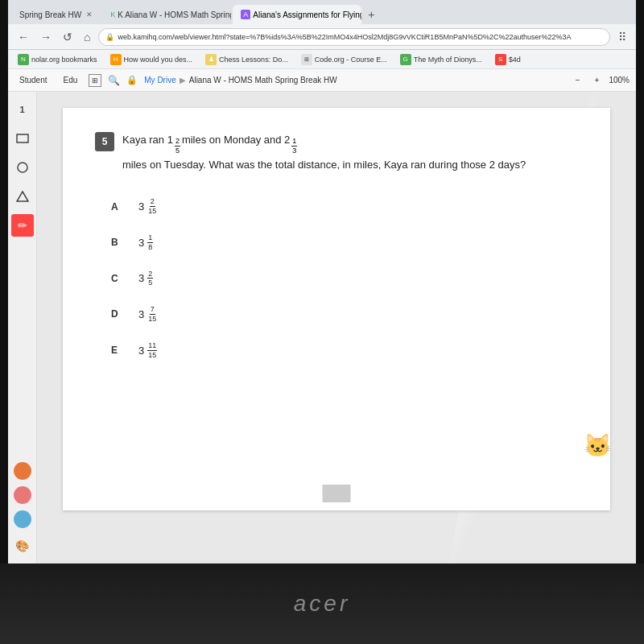  Describe the element at coordinates (152, 356) in the screenshot. I see `choice-e-den: 15` at that location.